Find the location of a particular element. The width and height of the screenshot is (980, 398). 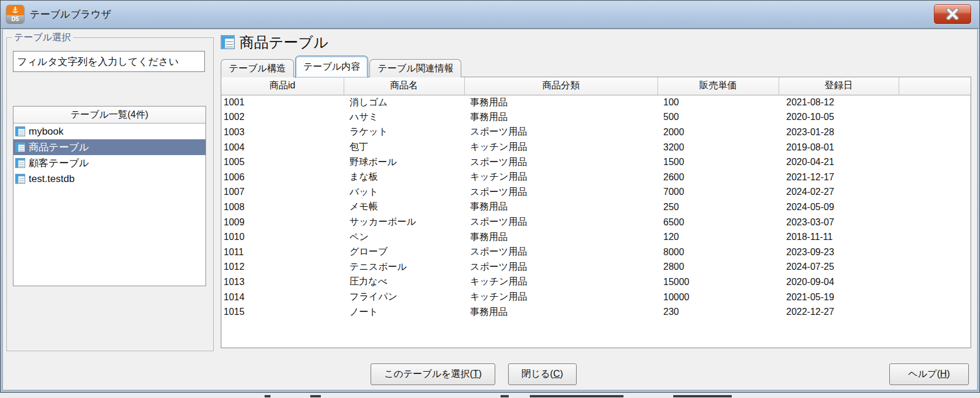

table-row: 1005野球ボールスポーツ用品15002020-04-21 is located at coordinates (596, 162).